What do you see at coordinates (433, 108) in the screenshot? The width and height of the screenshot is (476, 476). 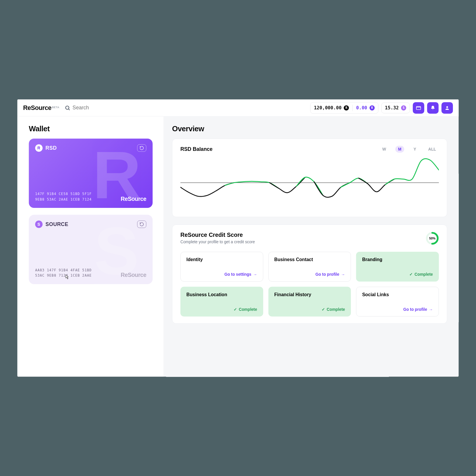 I see `bell-icon` at bounding box center [433, 108].